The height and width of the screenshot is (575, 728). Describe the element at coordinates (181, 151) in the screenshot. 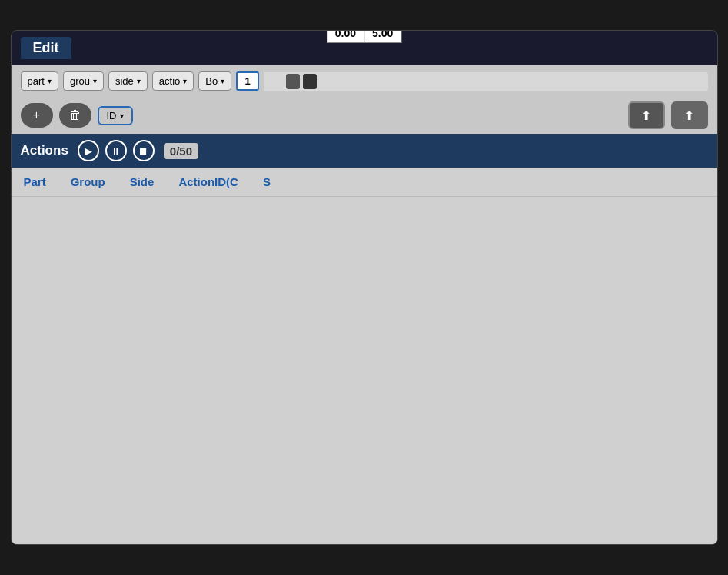

I see `action-count: 0/50` at that location.